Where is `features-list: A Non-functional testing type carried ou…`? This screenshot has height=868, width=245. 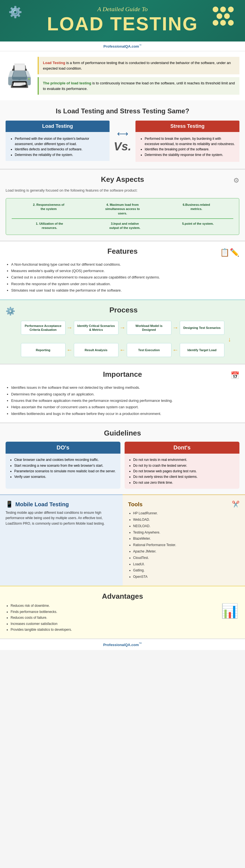 features-list: A Non-functional testing type carried ou… is located at coordinates (123, 278).